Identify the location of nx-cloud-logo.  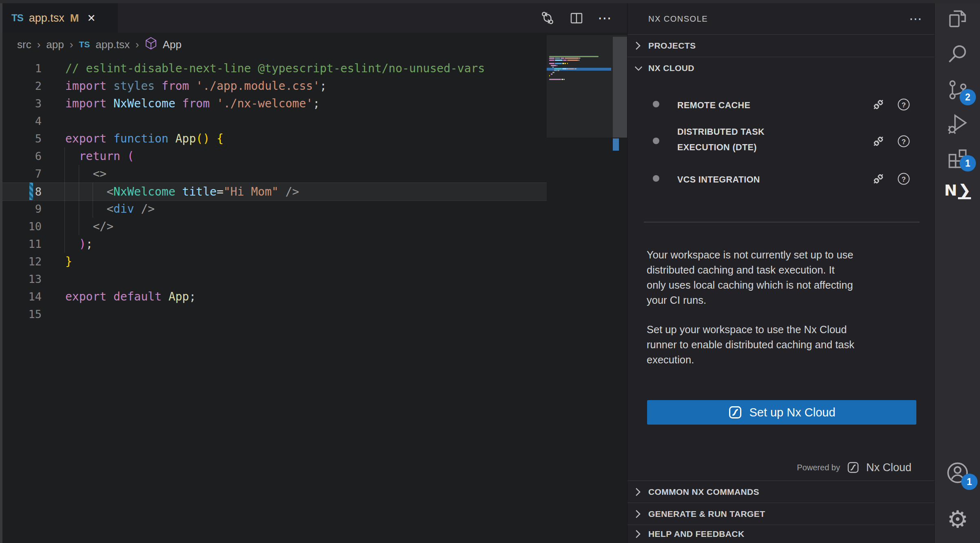
(735, 412).